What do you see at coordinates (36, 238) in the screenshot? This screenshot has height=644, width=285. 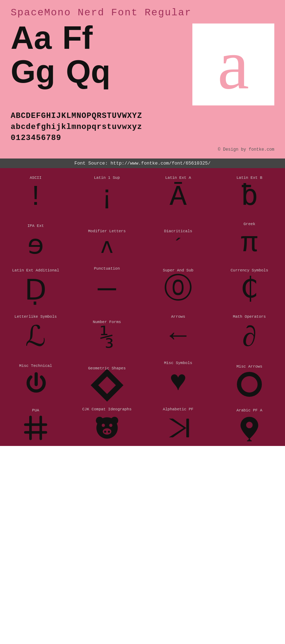 I see `glyph-cell-ipaext: IPA Ext ɘ` at bounding box center [36, 238].